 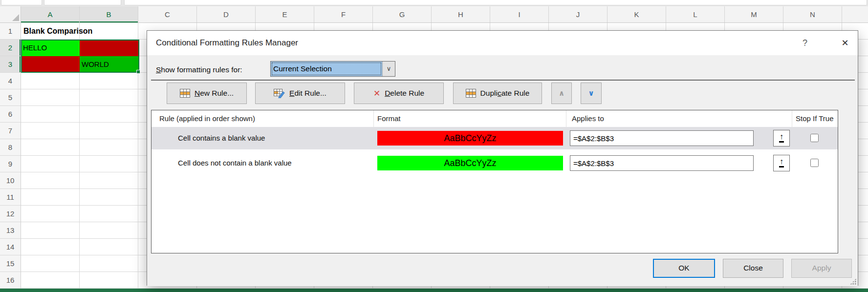 What do you see at coordinates (308, 93) in the screenshot?
I see `edit-rule-label: Edit Rule...` at bounding box center [308, 93].